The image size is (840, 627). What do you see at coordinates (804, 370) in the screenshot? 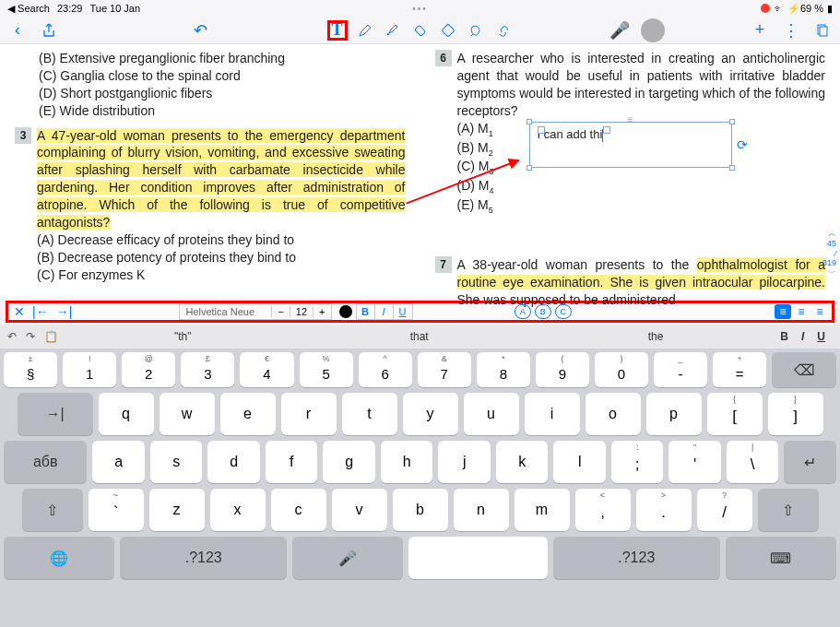
I see `backspace-key: ⌫` at bounding box center [804, 370].